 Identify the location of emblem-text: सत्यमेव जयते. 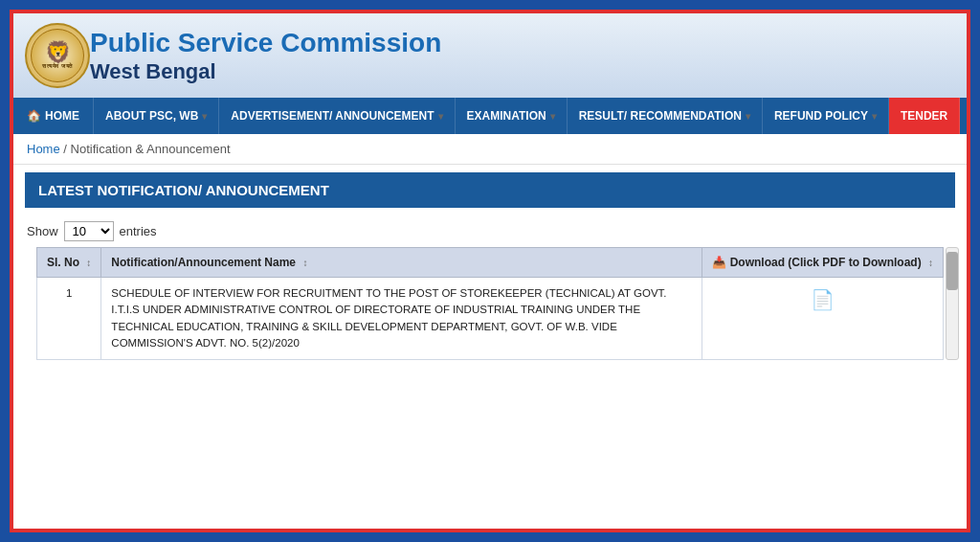
(57, 67).